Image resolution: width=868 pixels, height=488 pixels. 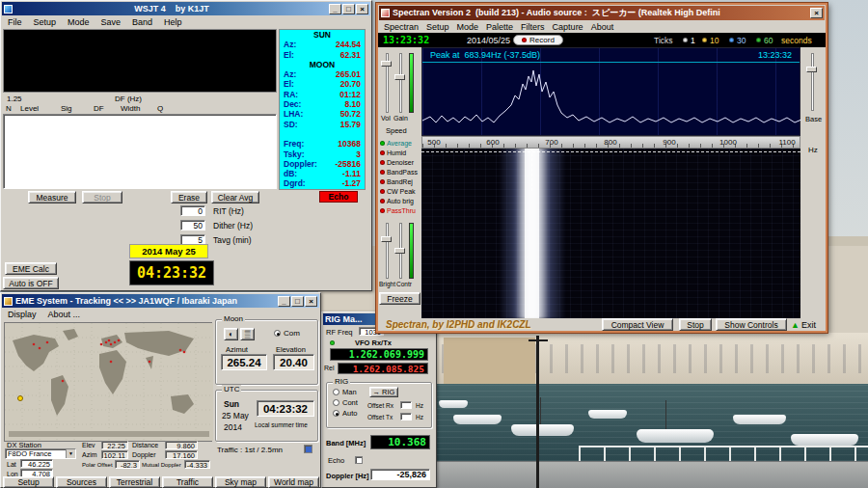 I want to click on ticks-10-radio-icon, so click(x=704, y=41).